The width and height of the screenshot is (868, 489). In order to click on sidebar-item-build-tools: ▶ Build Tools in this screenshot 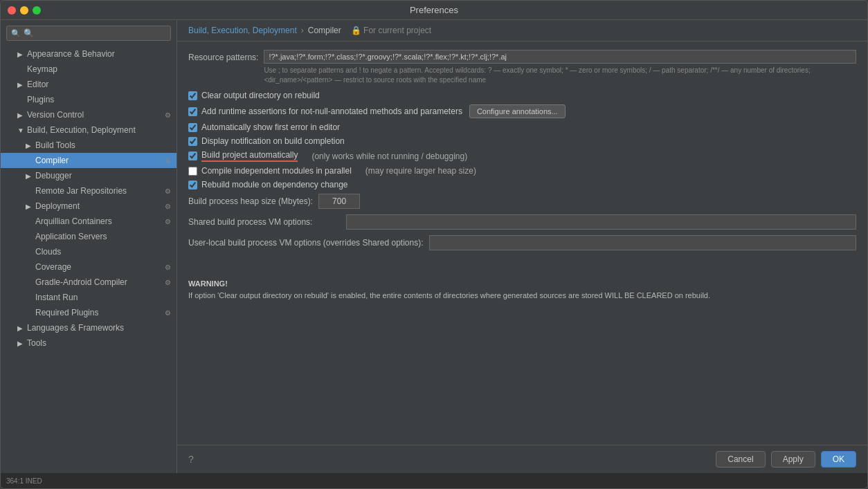, I will do `click(89, 145)`.